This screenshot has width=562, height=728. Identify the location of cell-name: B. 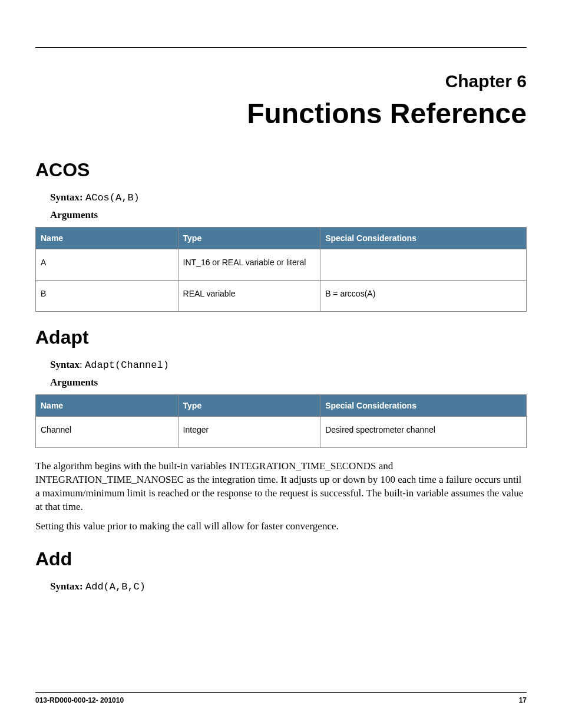
(107, 296).